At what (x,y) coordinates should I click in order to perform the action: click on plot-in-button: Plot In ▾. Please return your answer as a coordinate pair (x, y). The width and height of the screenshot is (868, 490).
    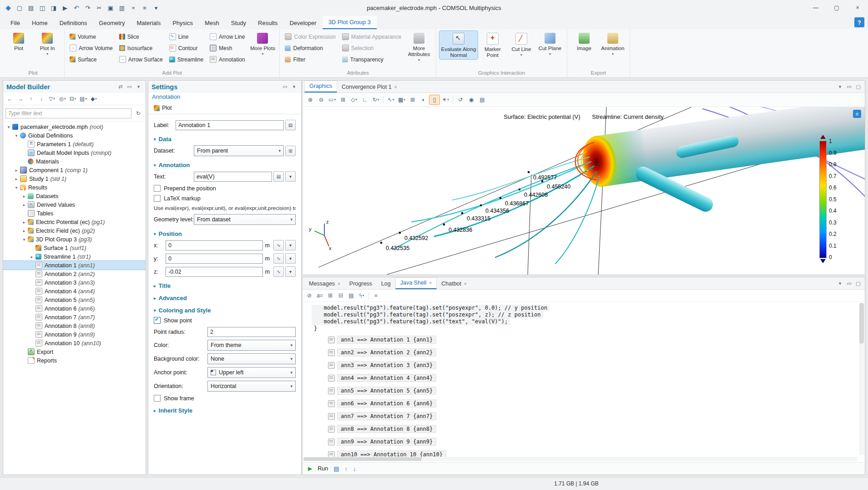
    Looking at the image, I should click on (47, 44).